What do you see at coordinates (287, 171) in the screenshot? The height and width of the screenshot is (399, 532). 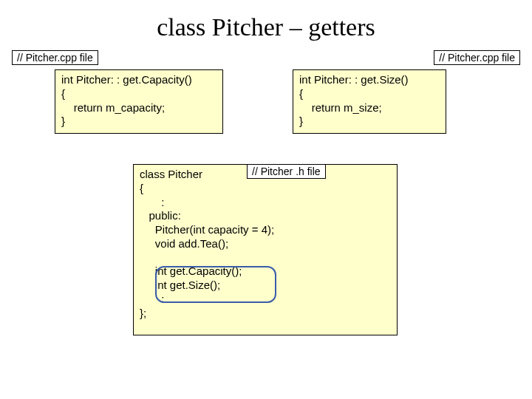 I see `h-file-label: // Pitcher .h file` at bounding box center [287, 171].